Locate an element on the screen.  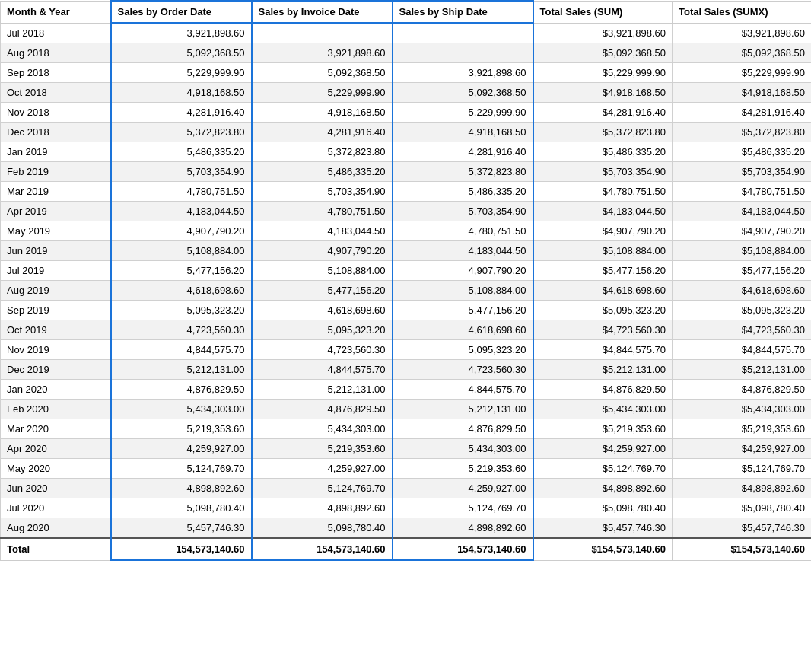
cell-sum: $5,108,884.00 is located at coordinates (603, 251).